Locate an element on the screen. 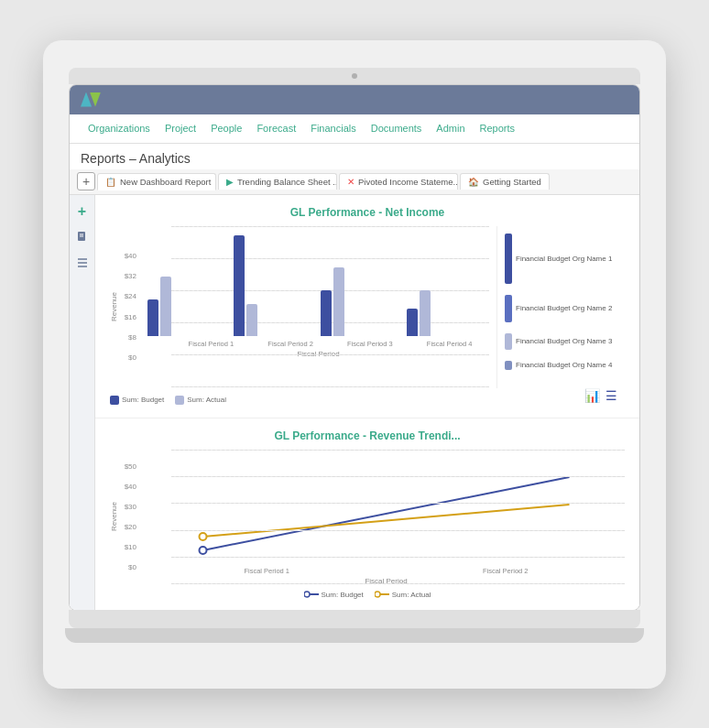 This screenshot has width=709, height=728. nav-item-documents: Documents is located at coordinates (397, 128).